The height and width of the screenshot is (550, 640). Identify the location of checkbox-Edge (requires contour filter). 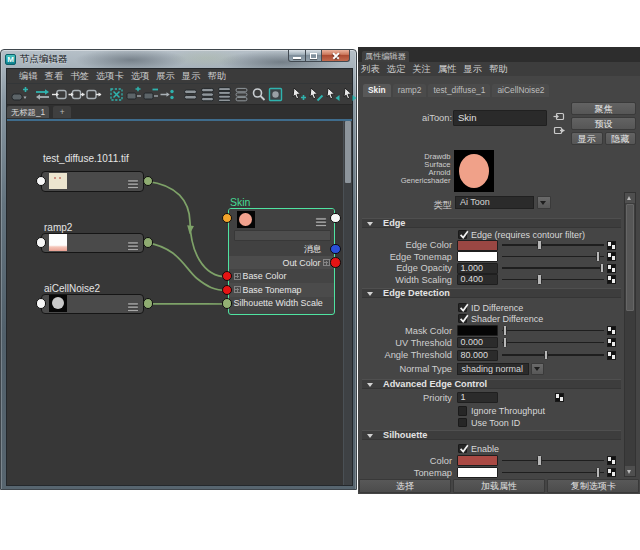
(463, 235).